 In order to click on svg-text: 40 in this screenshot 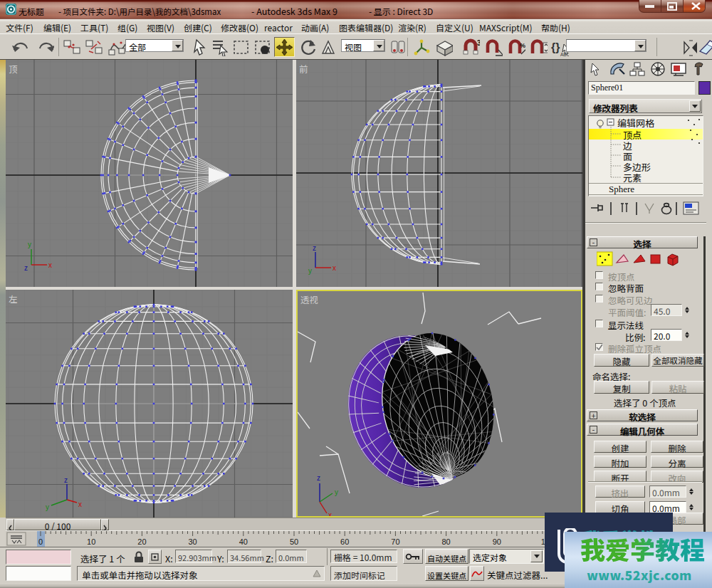, I will do `click(244, 542)`.